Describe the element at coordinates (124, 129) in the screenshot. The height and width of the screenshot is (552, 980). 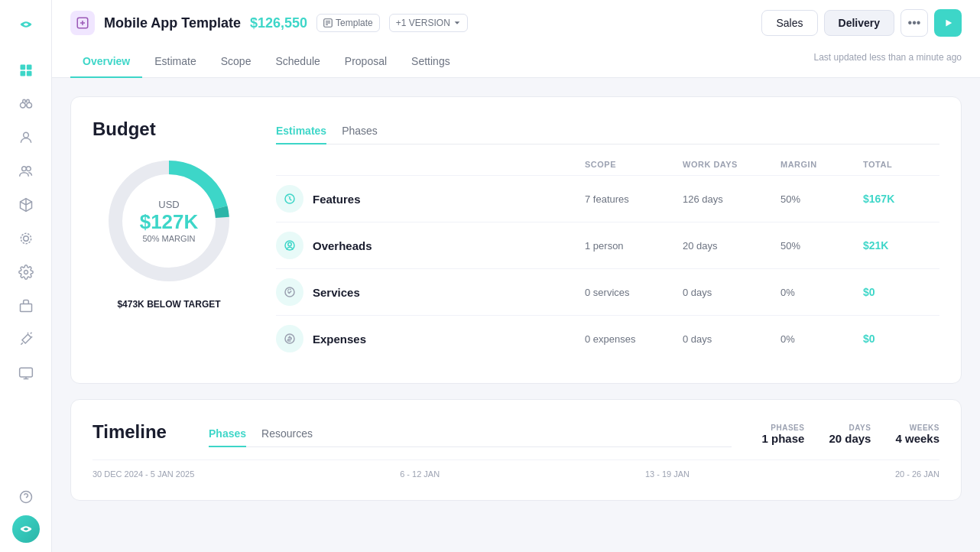
I see `budget-title: Budget` at that location.